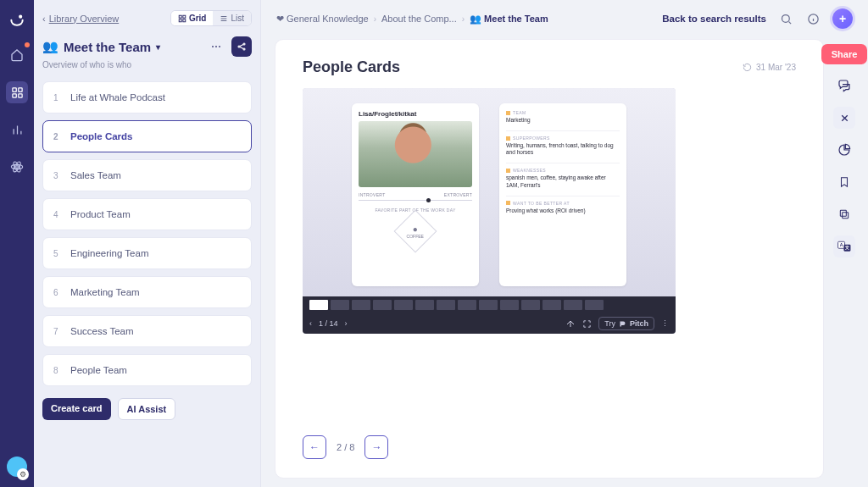 Image resolution: width=868 pixels, height=487 pixels. What do you see at coordinates (626, 324) in the screenshot?
I see `try-pitch-button: Try Pitch` at bounding box center [626, 324].